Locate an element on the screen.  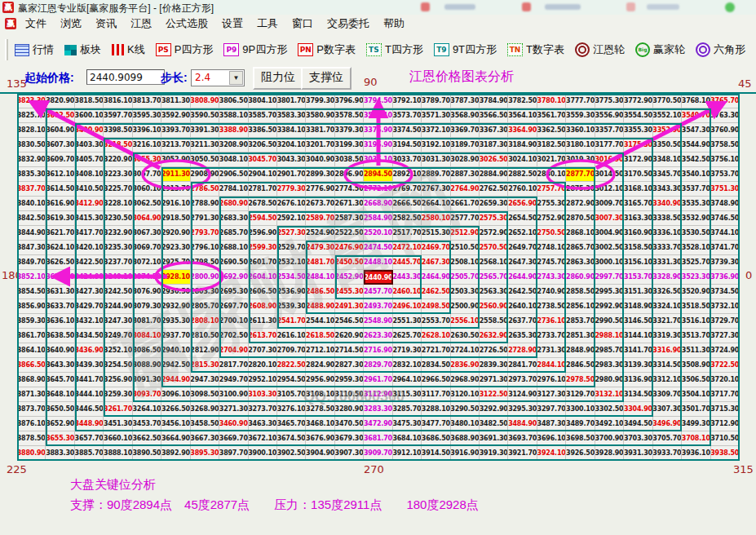
grid-cell: 3648.10 is located at coordinates (60, 395).